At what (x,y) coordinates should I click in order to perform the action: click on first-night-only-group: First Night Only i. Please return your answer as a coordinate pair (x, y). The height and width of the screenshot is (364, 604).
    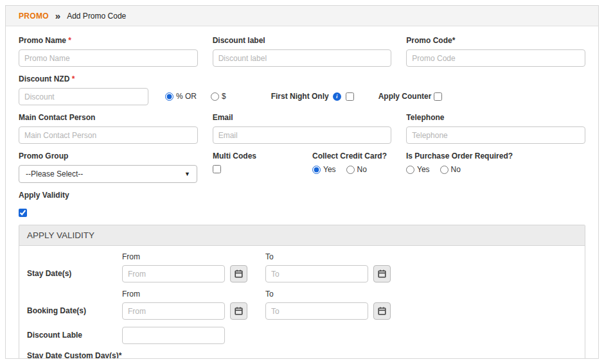
    Looking at the image, I should click on (312, 96).